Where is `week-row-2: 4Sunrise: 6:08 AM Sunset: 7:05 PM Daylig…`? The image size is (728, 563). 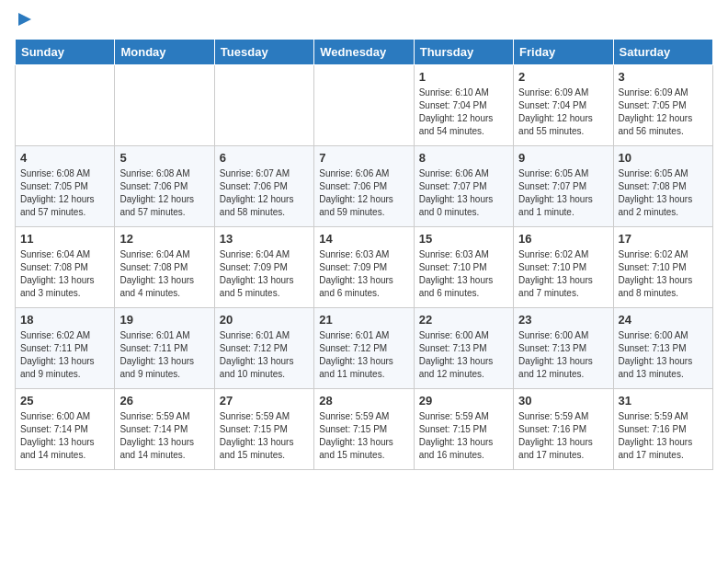 week-row-2: 4Sunrise: 6:08 AM Sunset: 7:05 PM Daylig… is located at coordinates (364, 187).